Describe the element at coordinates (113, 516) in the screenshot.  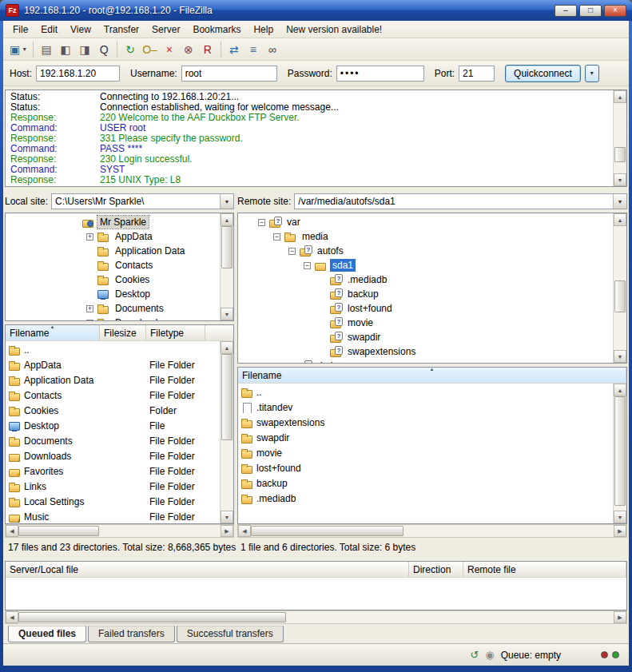
I see `file-row-music: MusicFile Folder` at that location.